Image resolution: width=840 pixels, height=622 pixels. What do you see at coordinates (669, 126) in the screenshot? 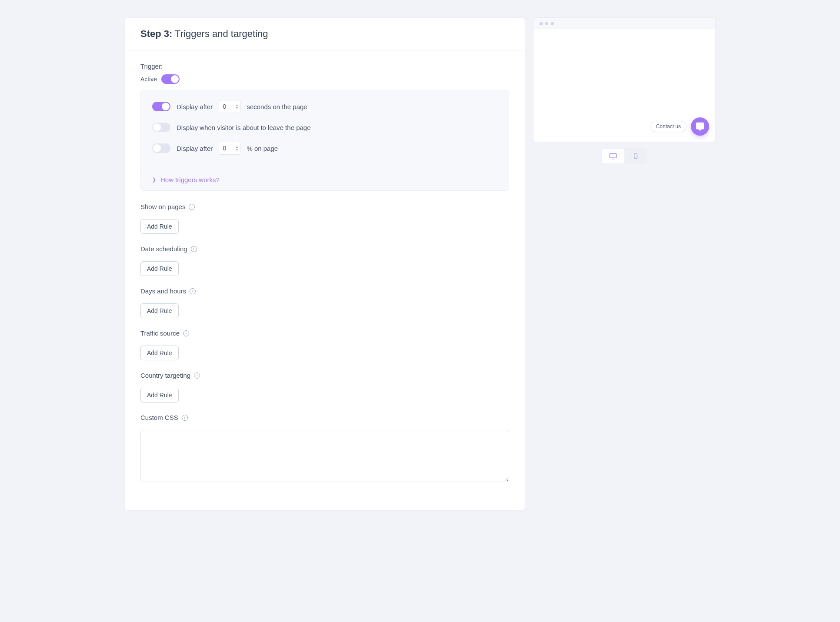
I see `contact-label: Contact us` at bounding box center [669, 126].